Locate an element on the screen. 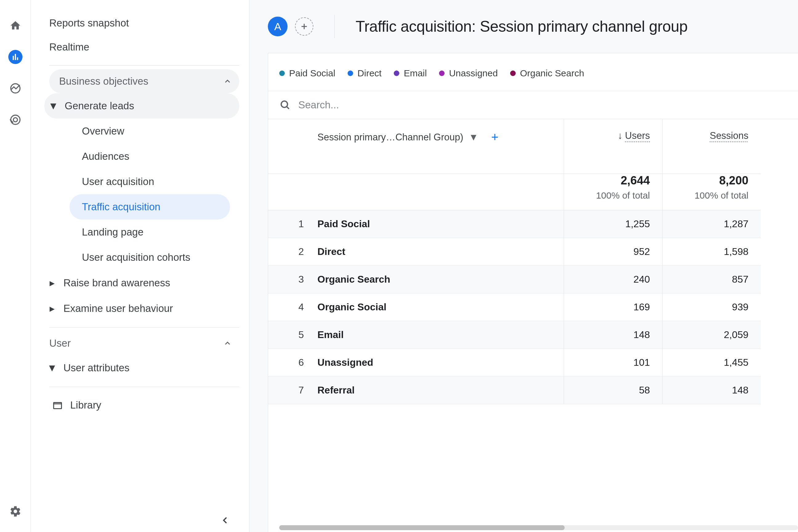 This screenshot has width=798, height=532. row-channel: Organic Search is located at coordinates (440, 280).